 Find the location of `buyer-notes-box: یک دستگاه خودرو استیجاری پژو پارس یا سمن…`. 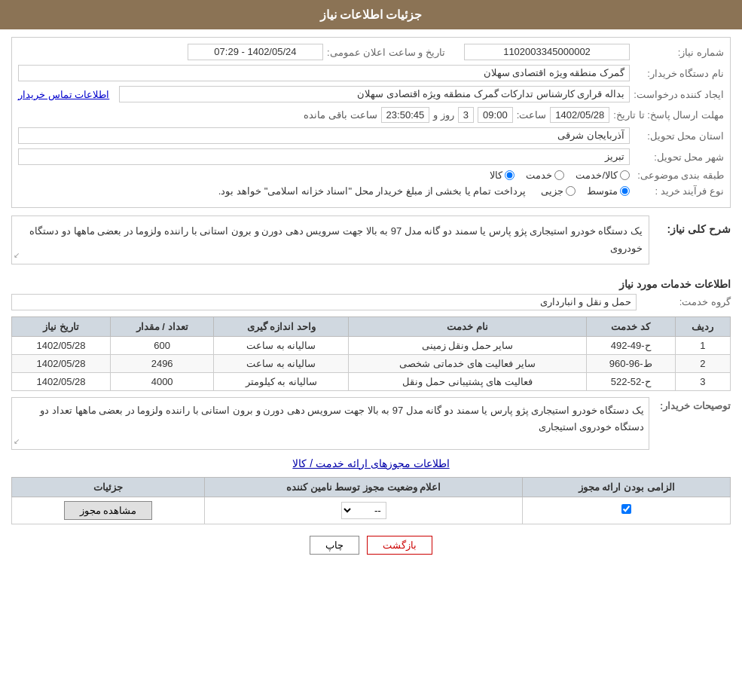

buyer-notes-box: یک دستگاه خودرو استیجاری پژو پارس یا سمن… is located at coordinates (330, 423).